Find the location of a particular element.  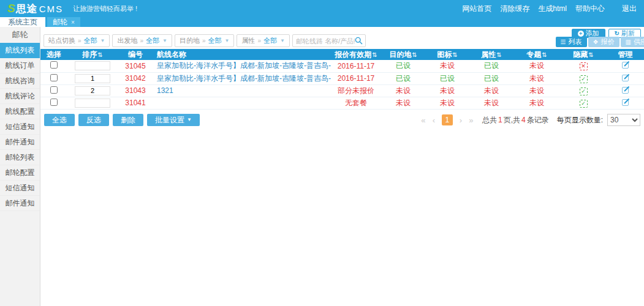

col-attribute: 属性⇅ is located at coordinates (491, 54).